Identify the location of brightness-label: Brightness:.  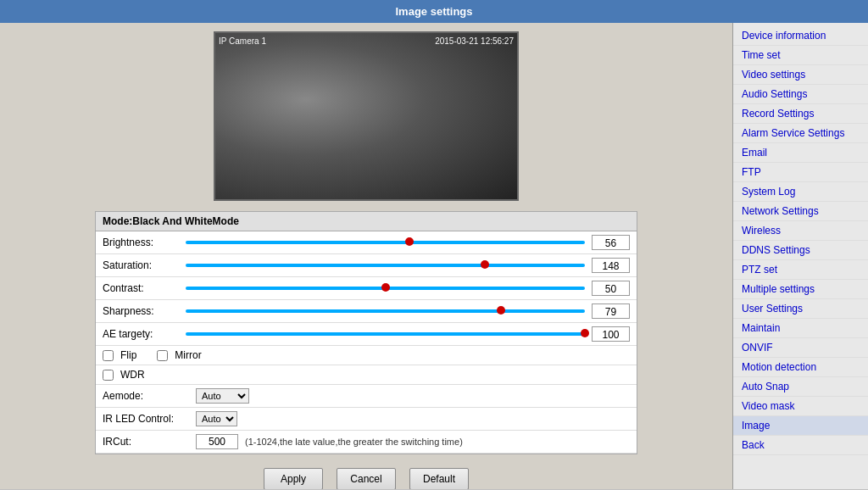
(141, 242).